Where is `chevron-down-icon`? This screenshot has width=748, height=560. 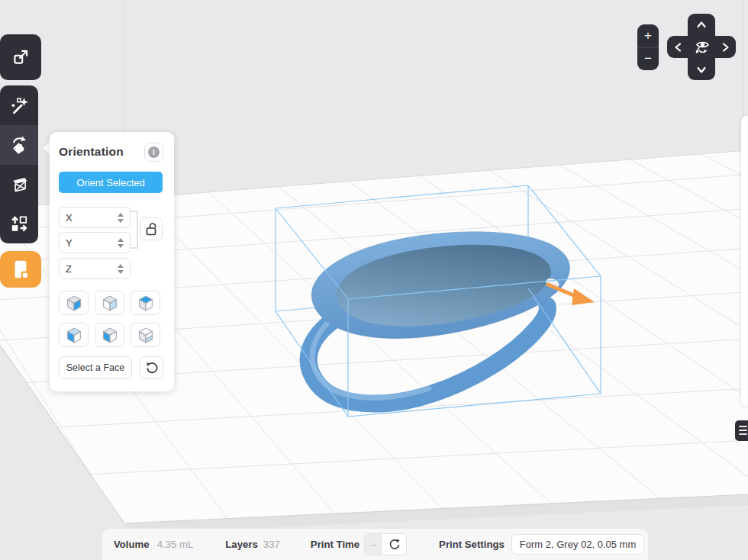
chevron-down-icon is located at coordinates (701, 69).